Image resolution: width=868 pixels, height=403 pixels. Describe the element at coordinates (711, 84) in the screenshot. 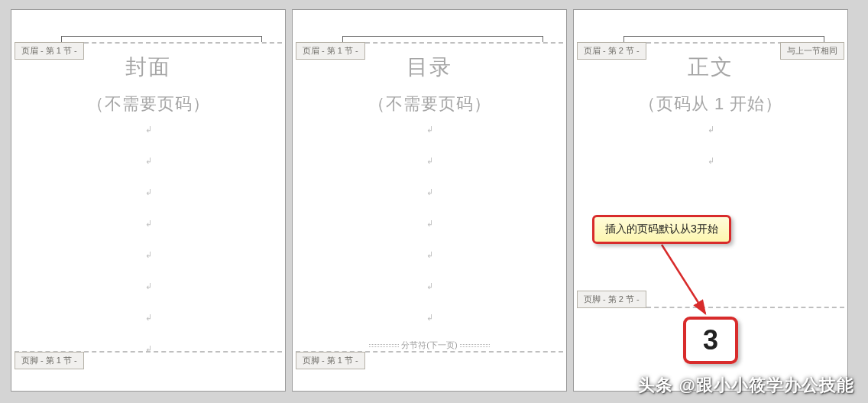

I see `page-content: 正文 （页码从 1 开始）` at that location.